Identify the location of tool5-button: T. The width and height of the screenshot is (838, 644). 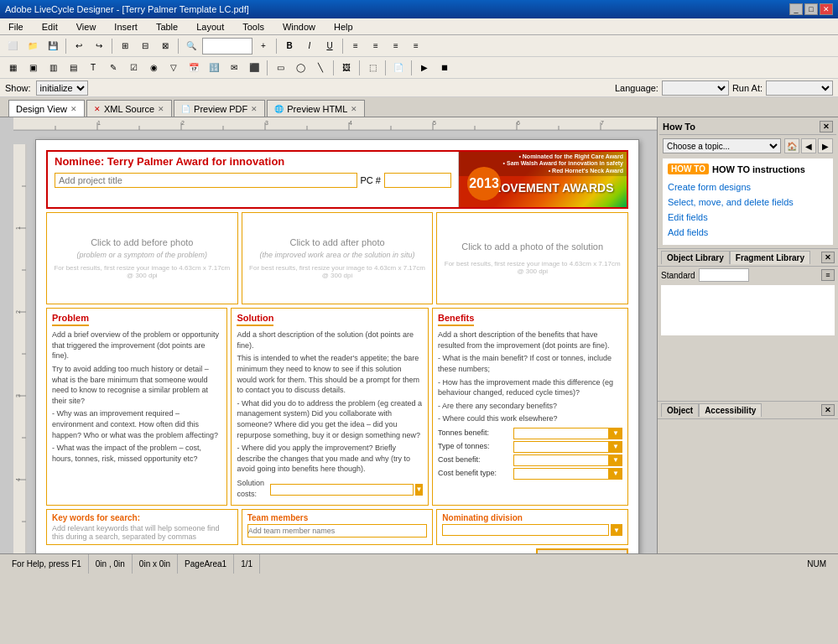
(93, 68).